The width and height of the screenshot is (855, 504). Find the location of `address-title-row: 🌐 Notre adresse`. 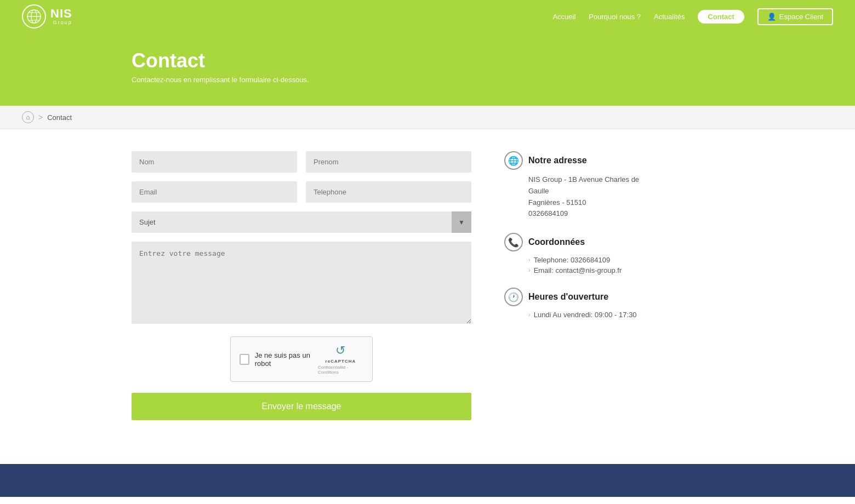

address-title-row: 🌐 Notre adresse is located at coordinates (575, 161).